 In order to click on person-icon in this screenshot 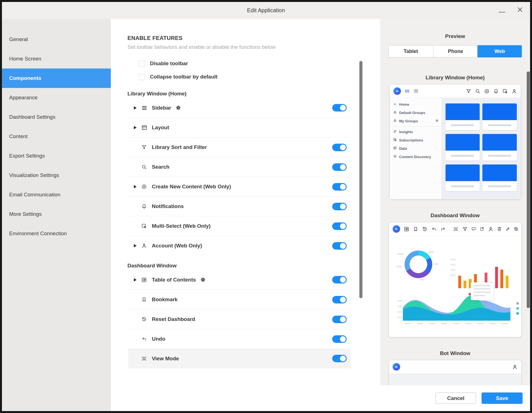, I will do `click(515, 367)`.